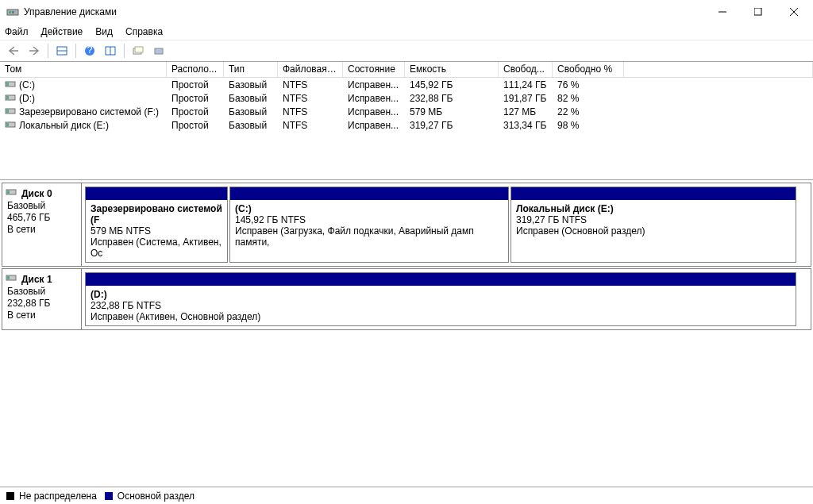 The width and height of the screenshot is (813, 504). I want to click on col-volume: Том, so click(83, 70).